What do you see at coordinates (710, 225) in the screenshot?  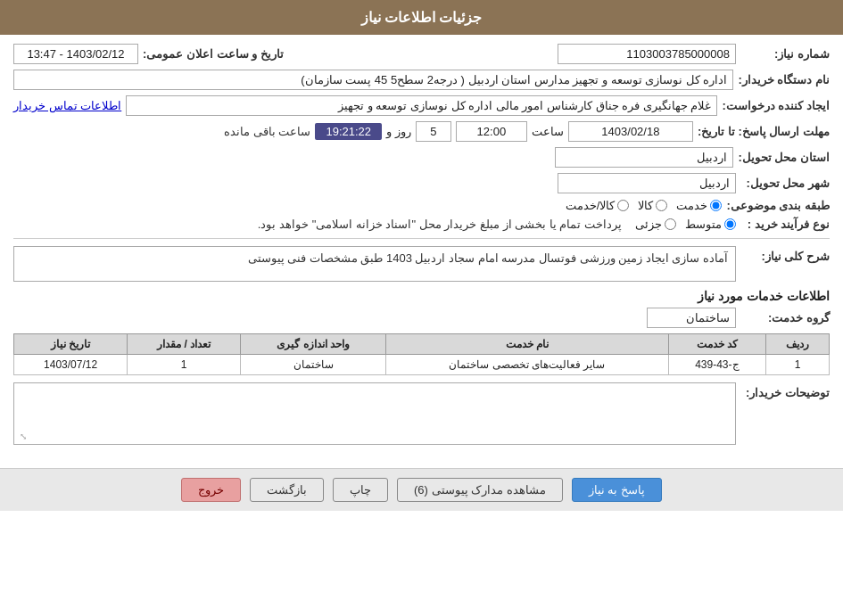 I see `radio-motevaset-label: متوسط` at bounding box center [710, 225].